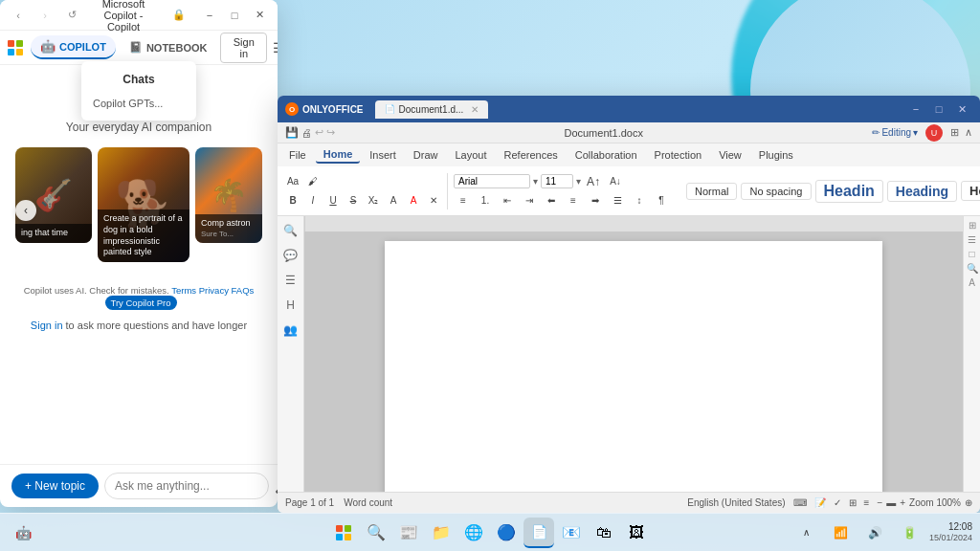  Describe the element at coordinates (274, 48) in the screenshot. I see `menu-button: ☰` at that location.